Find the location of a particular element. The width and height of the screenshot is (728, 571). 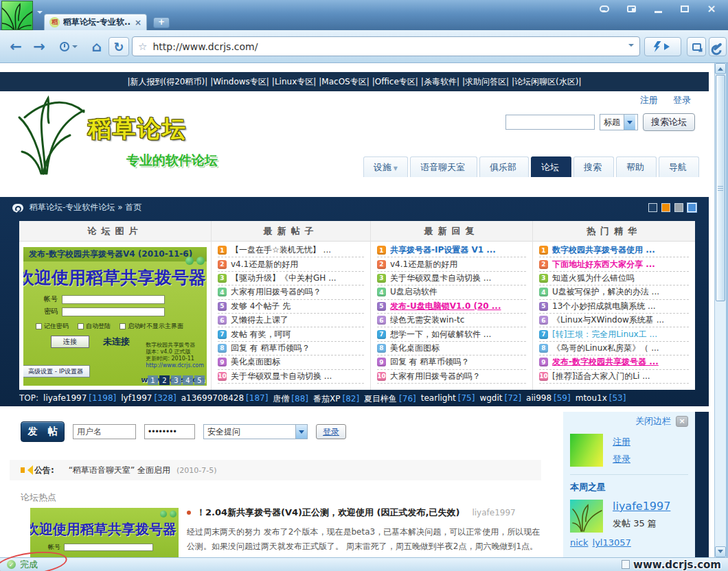

site-tab: 帮助 is located at coordinates (636, 167).